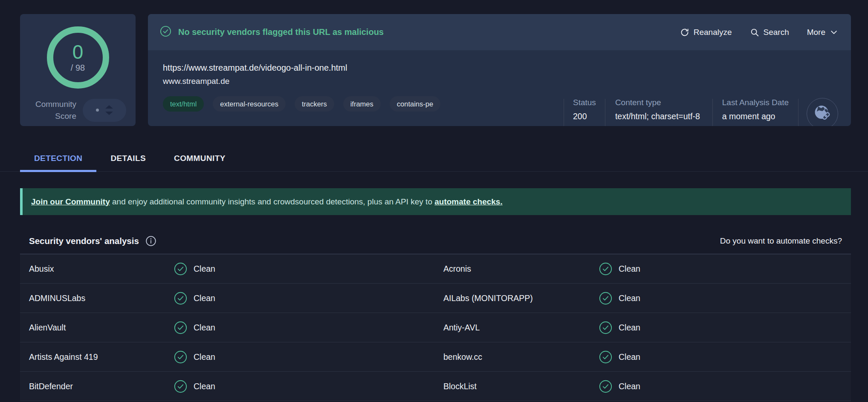  I want to click on vendor-name: benkow.cc, so click(520, 357).